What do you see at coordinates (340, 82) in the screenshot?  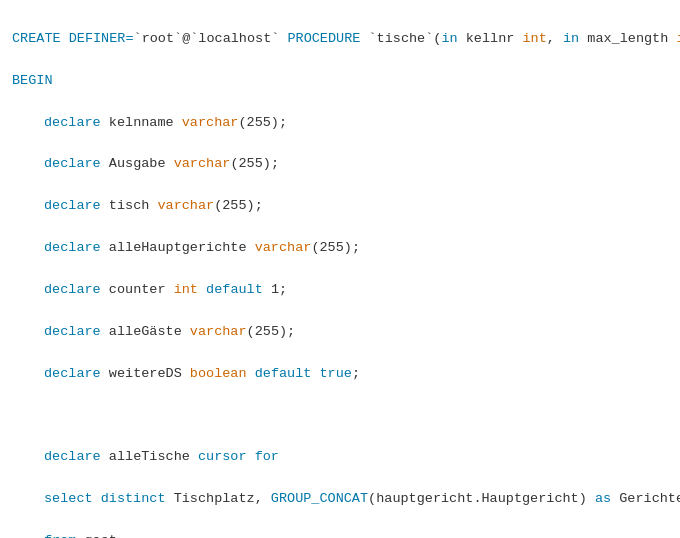 I see `code-line-2: BEGIN` at bounding box center [340, 82].